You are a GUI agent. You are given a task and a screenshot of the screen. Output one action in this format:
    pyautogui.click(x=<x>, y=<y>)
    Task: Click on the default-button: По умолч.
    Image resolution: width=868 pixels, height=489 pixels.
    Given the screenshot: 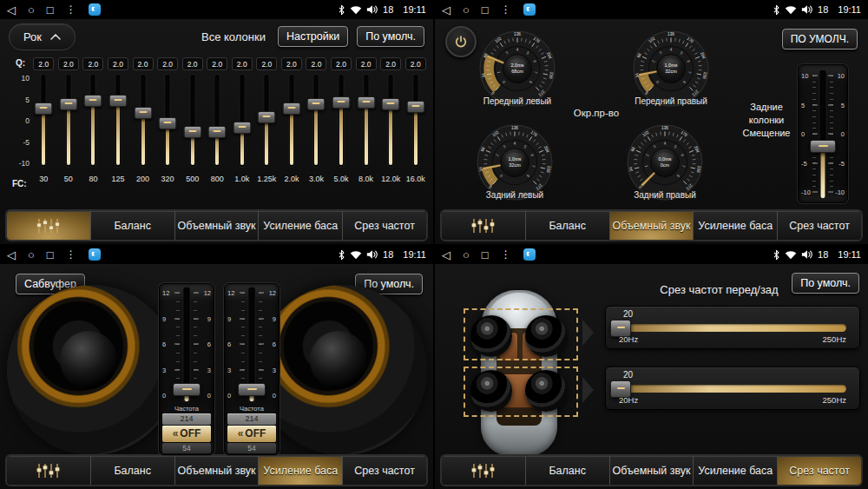 What is the action you would take?
    pyautogui.click(x=825, y=283)
    